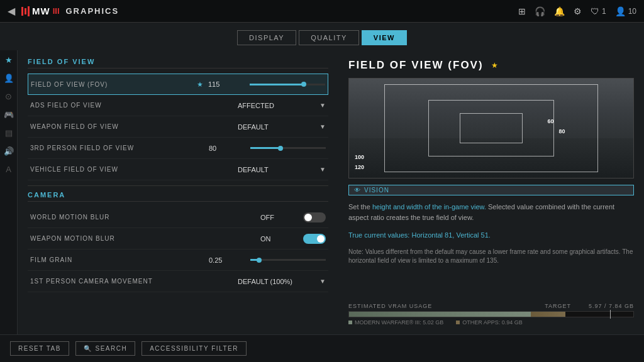 The width and height of the screenshot is (644, 362). Describe the element at coordinates (178, 282) in the screenshot. I see `setting-row-1st-camera: 1ST PERSON CAMERA MOVEMENT DEFAULT (100%…` at that location.